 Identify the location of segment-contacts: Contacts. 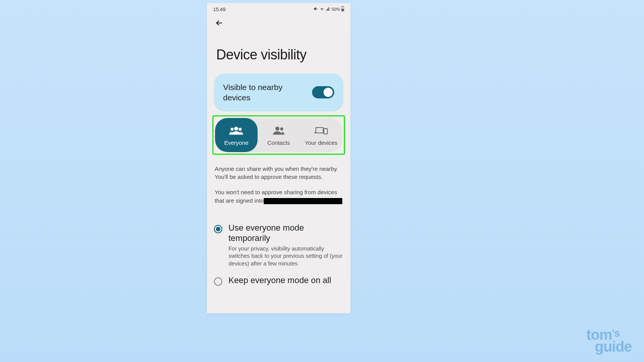
(279, 135).